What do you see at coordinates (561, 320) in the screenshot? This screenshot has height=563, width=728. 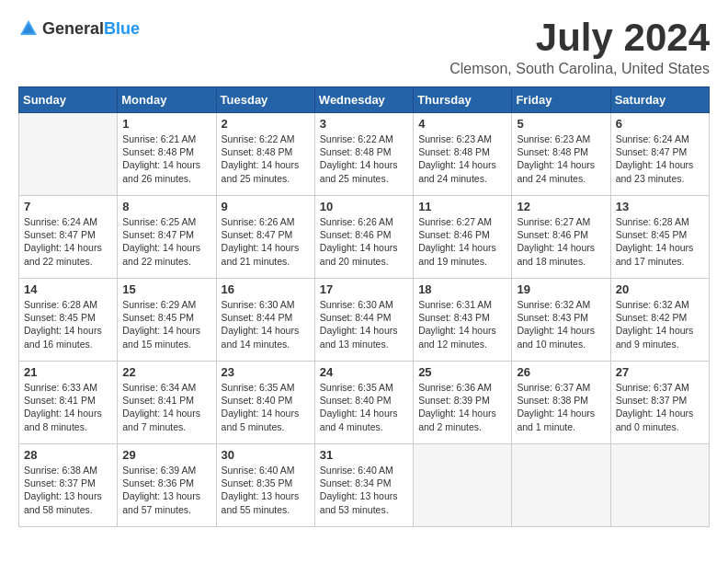 I see `table-row: 19Sunrise: 6:32 AMSunset: 8:43 PMDayligh…` at bounding box center [561, 320].